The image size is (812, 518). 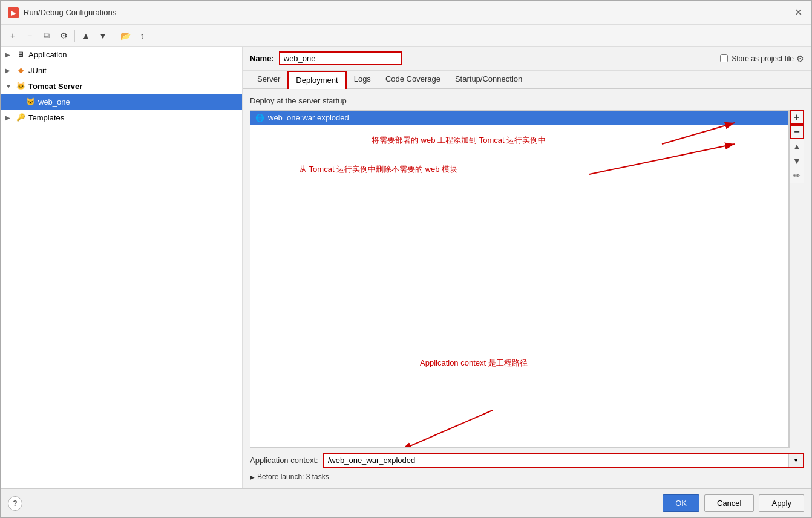 I want to click on deployment-item-label: web_one:war exploded, so click(x=309, y=117).